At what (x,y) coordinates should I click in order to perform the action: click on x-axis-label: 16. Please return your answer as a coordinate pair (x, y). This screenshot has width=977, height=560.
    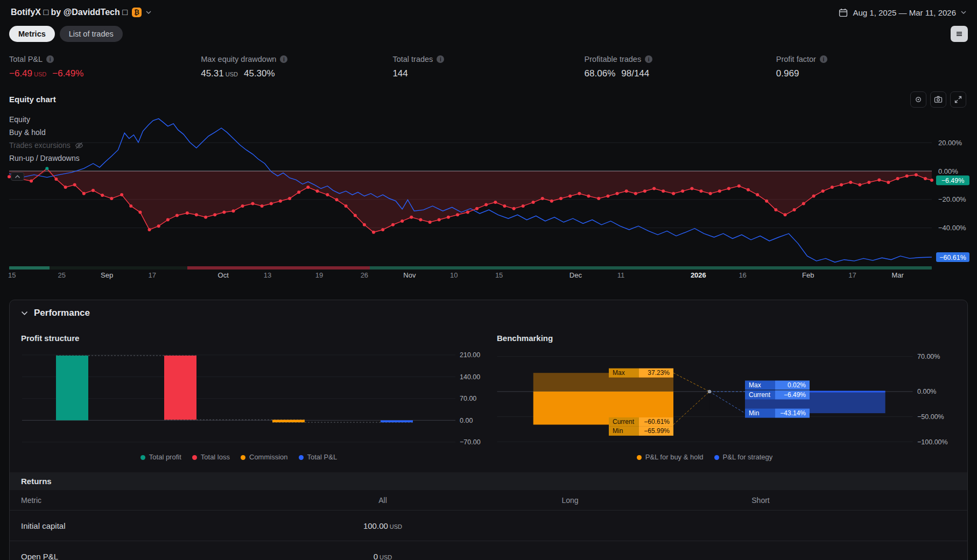
    Looking at the image, I should click on (742, 275).